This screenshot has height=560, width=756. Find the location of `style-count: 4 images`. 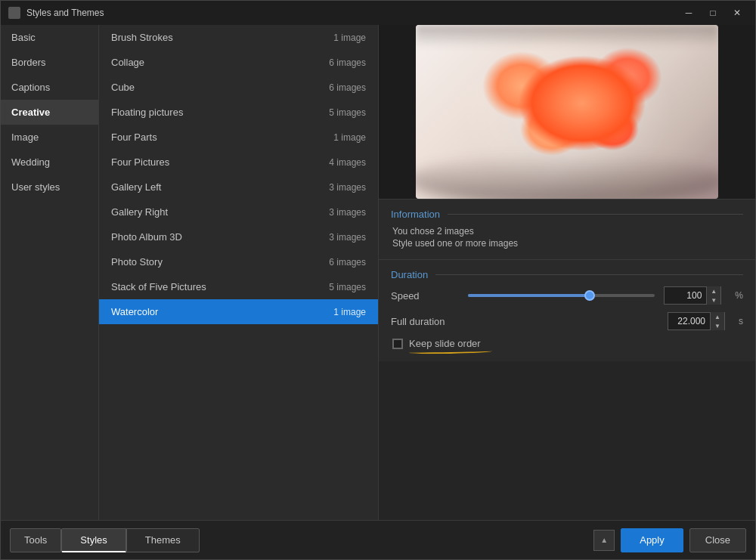

style-count: 4 images is located at coordinates (348, 162).